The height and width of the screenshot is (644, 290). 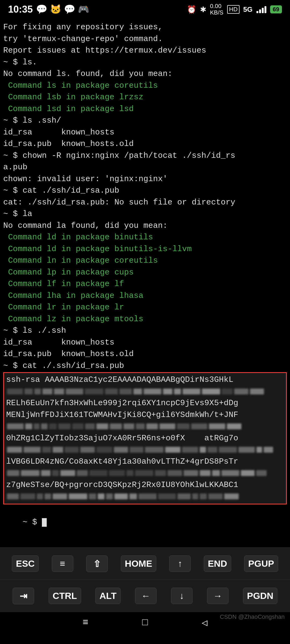 What do you see at coordinates (145, 319) in the screenshot?
I see `terminal-line: Command lz in package mtools` at bounding box center [145, 319].